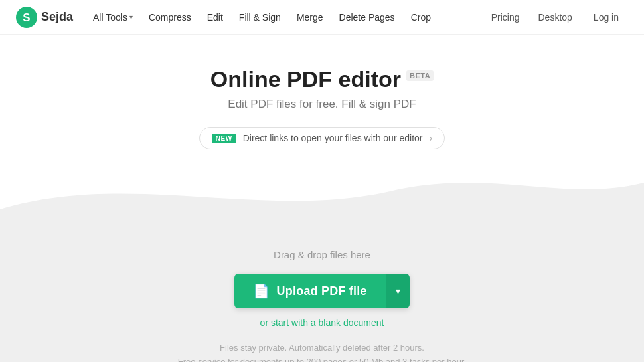 The height and width of the screenshot is (362, 644). I want to click on pdf-icon: 📄, so click(262, 291).